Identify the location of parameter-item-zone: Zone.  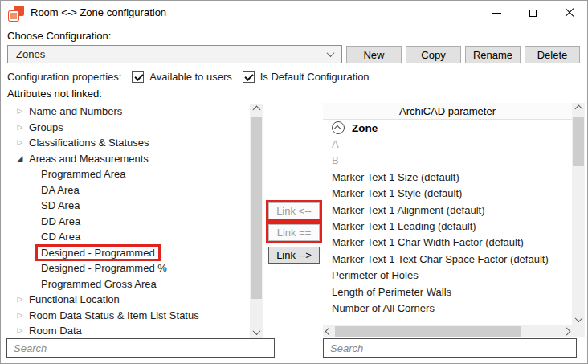
(447, 128).